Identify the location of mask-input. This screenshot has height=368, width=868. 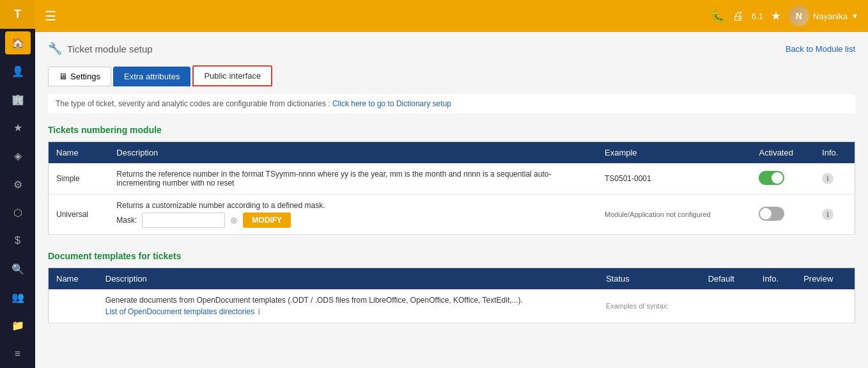
(183, 220).